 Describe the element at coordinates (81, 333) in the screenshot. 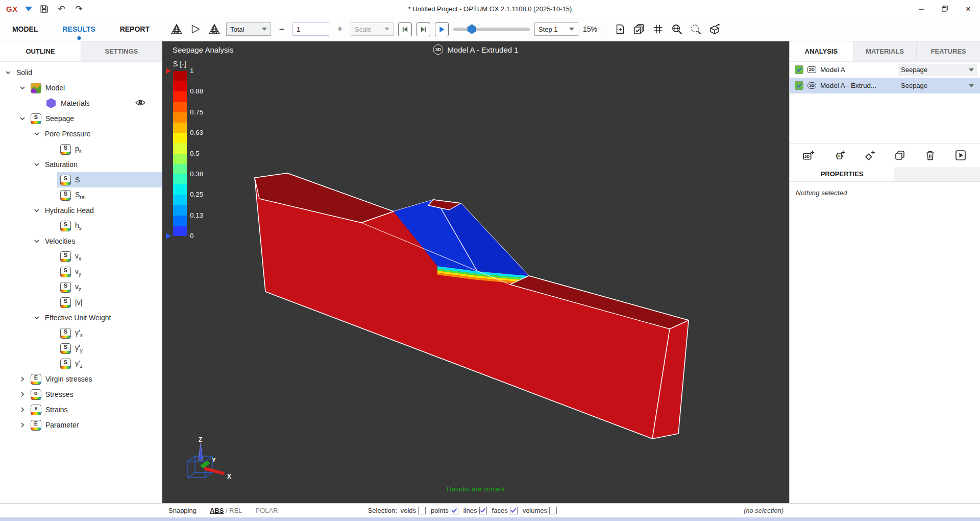

I see `tree-item-: Sγ'x` at that location.